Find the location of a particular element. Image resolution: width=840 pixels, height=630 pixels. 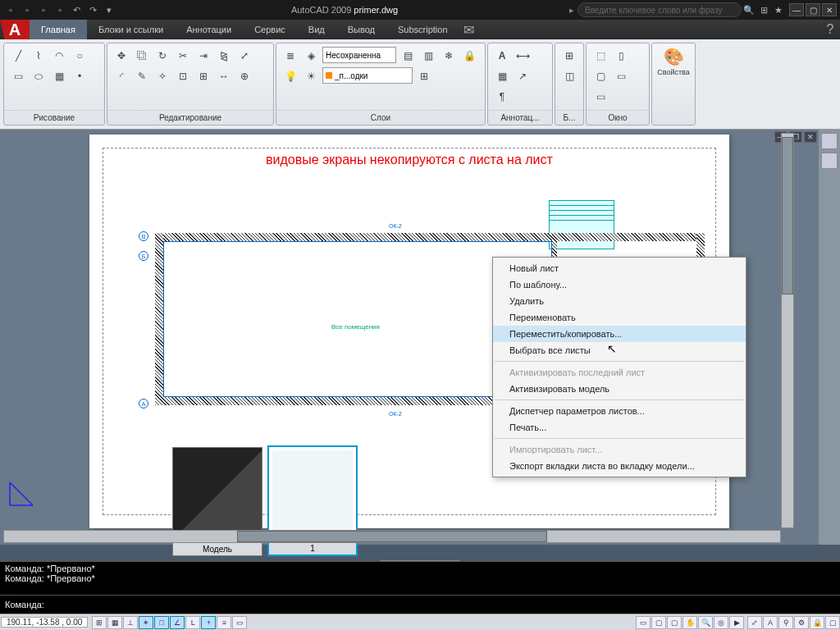

layer-lock-icon: 🔒 is located at coordinates (469, 56).